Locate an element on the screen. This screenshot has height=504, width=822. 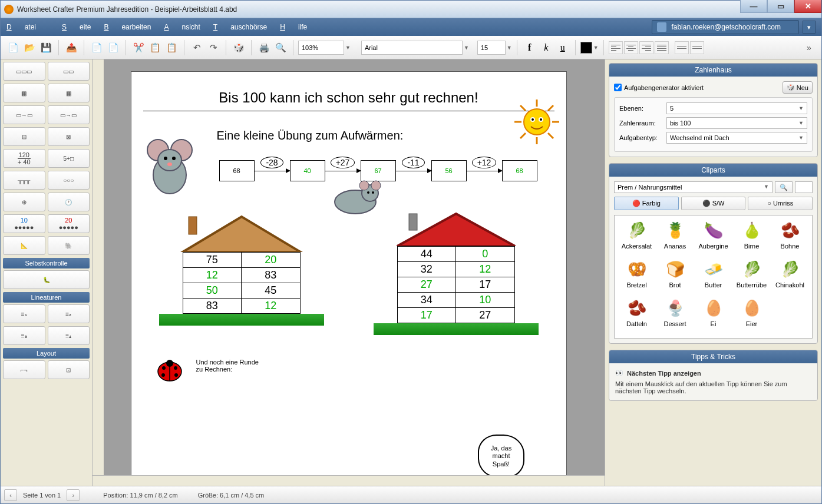
close-button: ✕ is located at coordinates (808, 6).